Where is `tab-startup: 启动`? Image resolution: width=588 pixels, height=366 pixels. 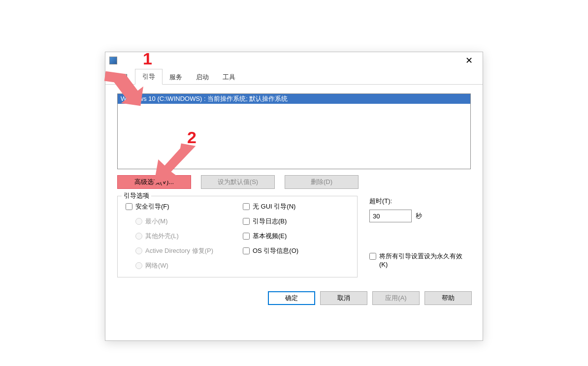 tab-startup: 启动 is located at coordinates (202, 77).